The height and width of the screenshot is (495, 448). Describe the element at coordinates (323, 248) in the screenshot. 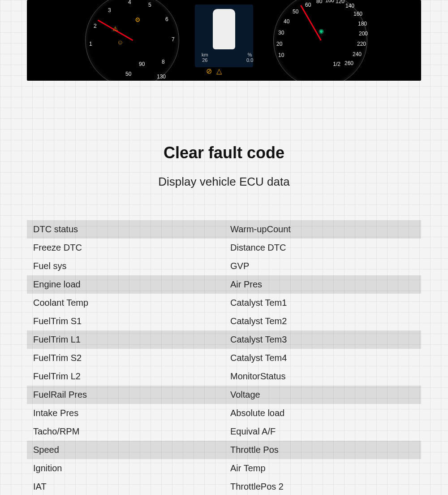

I see `ecu-item-right: Distance DTC` at that location.